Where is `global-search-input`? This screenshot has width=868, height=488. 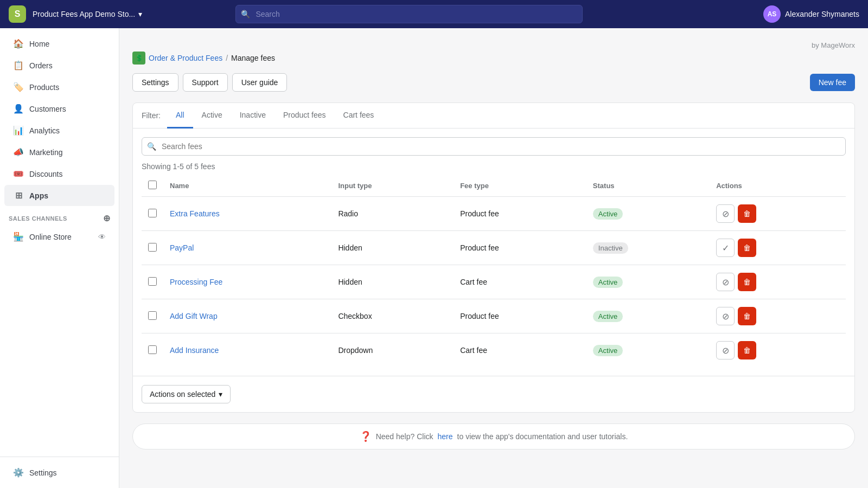
global-search-input is located at coordinates (409, 14).